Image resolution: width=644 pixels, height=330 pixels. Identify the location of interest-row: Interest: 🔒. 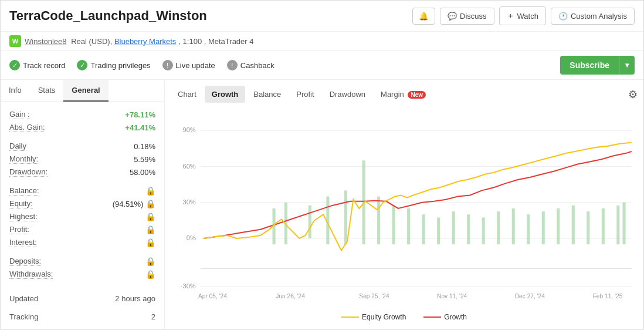
(82, 243).